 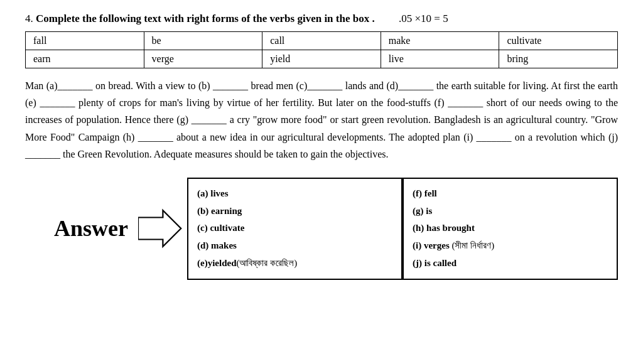 I want to click on answer-item-c: (c) cultivate, so click(x=295, y=228).